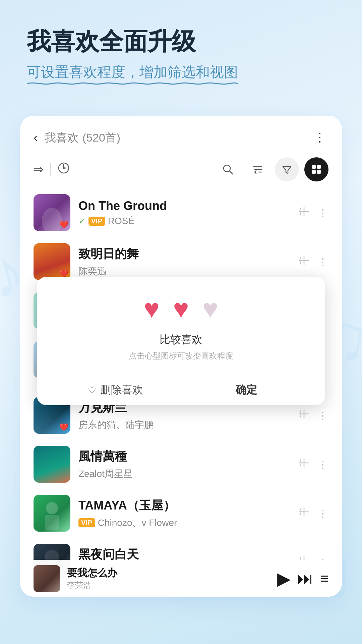 The image size is (362, 644). I want to click on song-item: TAMAYA（玉屋） VIP Chinozo、v Flower ⋮, so click(181, 513).